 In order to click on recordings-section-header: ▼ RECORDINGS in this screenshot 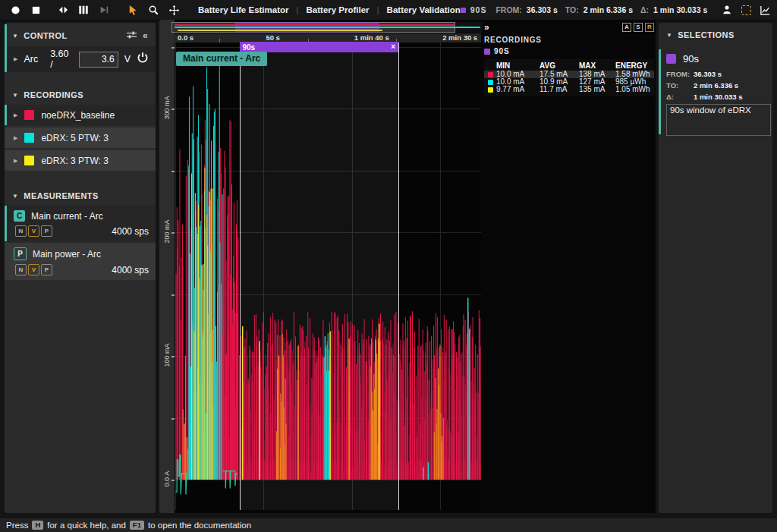, I will do `click(80, 88)`.